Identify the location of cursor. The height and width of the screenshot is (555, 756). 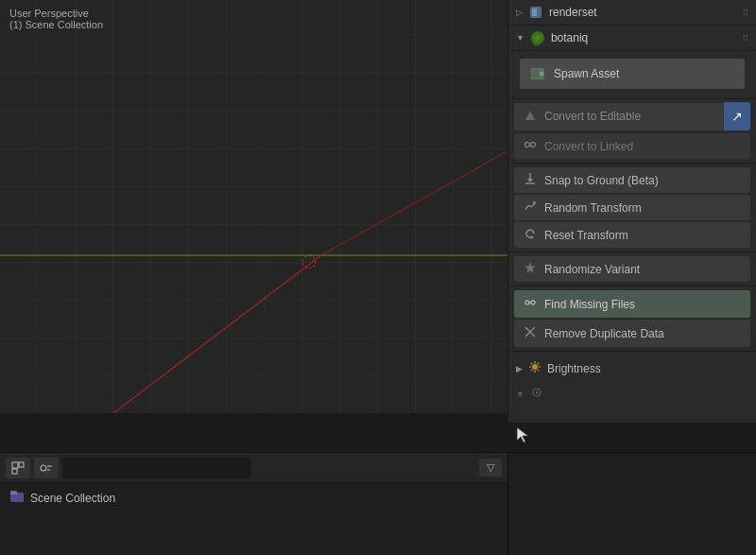
(522, 434).